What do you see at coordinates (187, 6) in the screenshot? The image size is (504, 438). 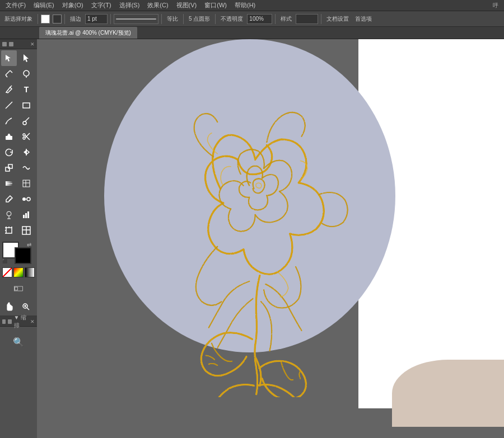 I see `menu-view: 视图(V)` at bounding box center [187, 6].